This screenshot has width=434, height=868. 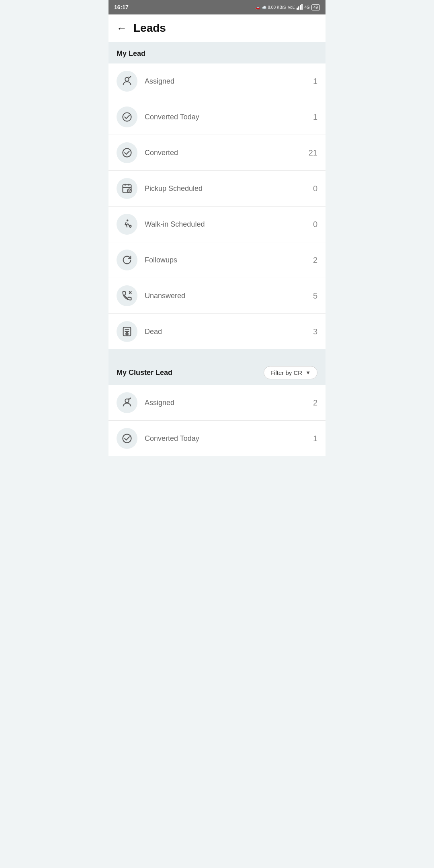 I want to click on pickup-scheduled-icon-circle, so click(x=127, y=188).